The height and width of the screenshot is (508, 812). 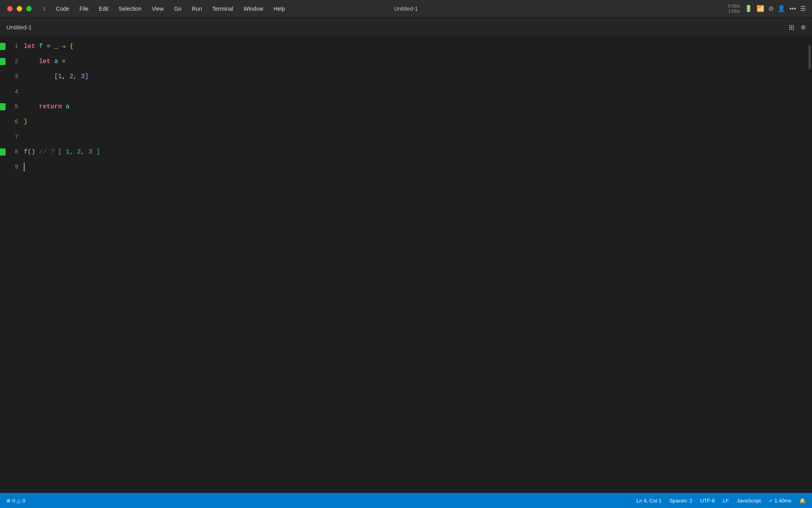 What do you see at coordinates (13, 107) in the screenshot?
I see `line-num-5: 5` at bounding box center [13, 107].